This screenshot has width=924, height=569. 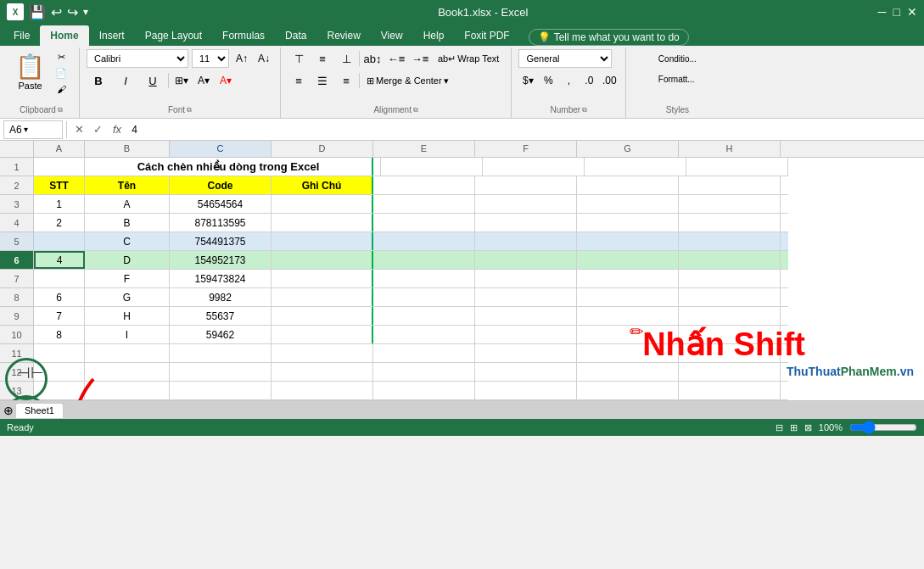 What do you see at coordinates (37, 12) in the screenshot?
I see `save-icon: 💾` at bounding box center [37, 12].